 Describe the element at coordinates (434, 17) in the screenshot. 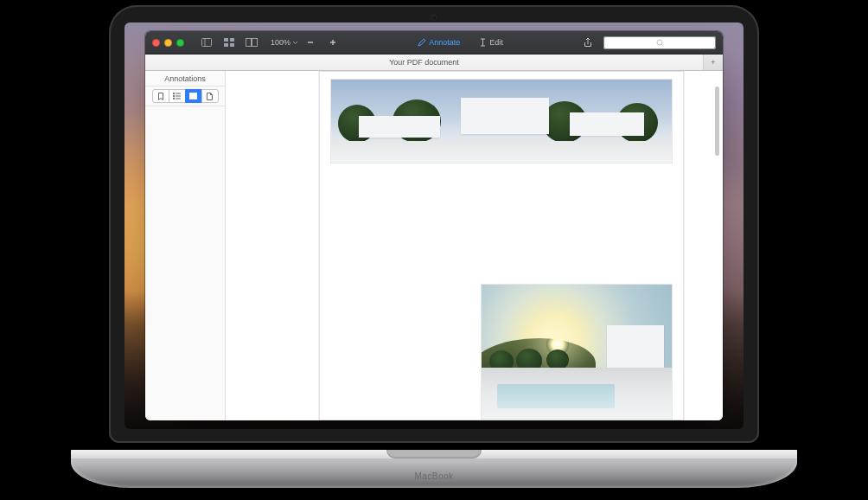

I see `camera-icon` at that location.